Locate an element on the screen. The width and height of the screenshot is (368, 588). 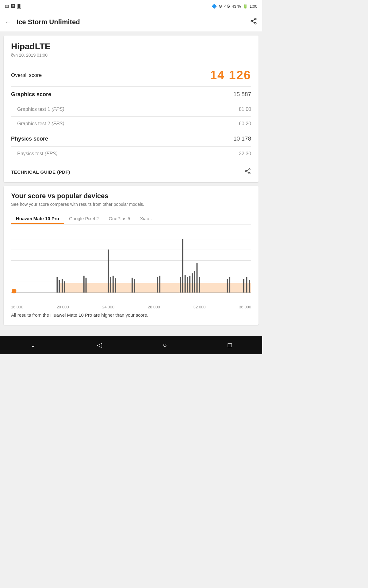
tab-xiao: Xiao… is located at coordinates (147, 219).